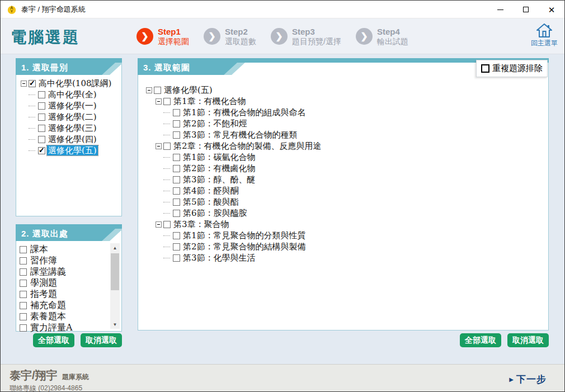  Describe the element at coordinates (69, 83) in the screenshot. I see `tree-row: 高中化學(108課綱)` at that location.